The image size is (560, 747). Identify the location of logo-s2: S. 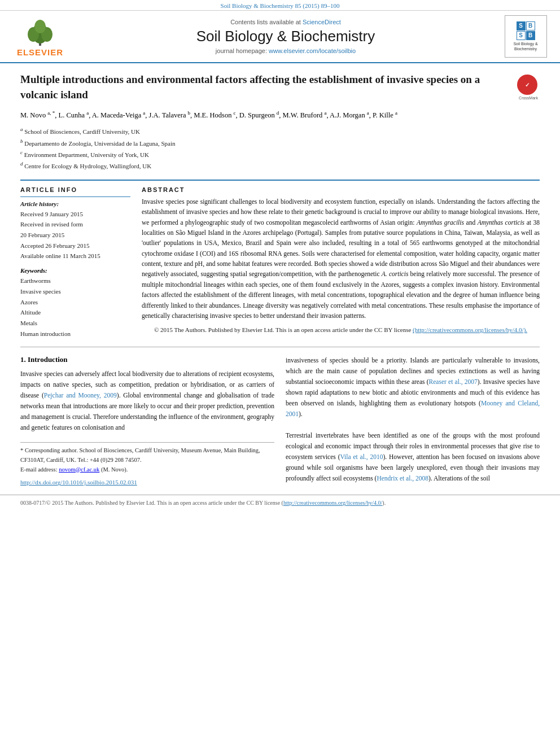
(521, 36).